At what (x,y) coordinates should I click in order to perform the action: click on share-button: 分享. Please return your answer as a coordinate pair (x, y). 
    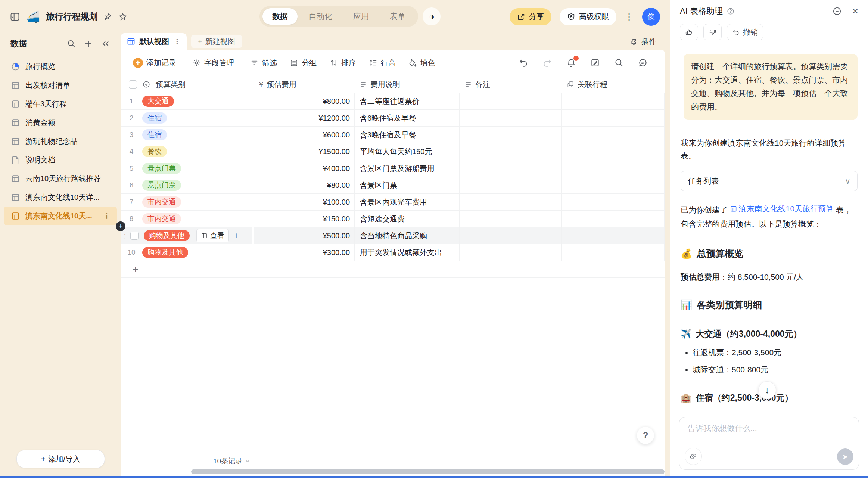
    Looking at the image, I should click on (531, 17).